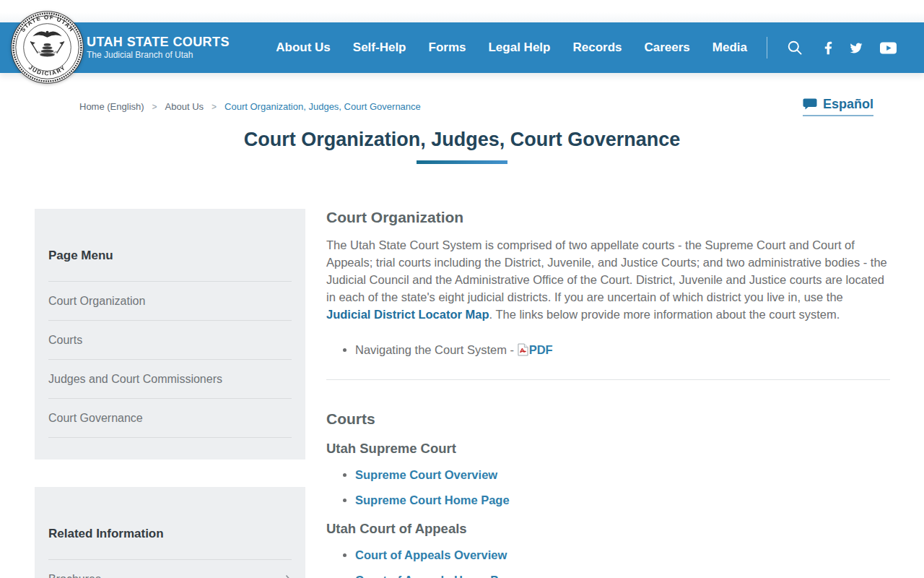 The height and width of the screenshot is (578, 924). I want to click on related-information-box: Related Information Brochures, so click(170, 532).